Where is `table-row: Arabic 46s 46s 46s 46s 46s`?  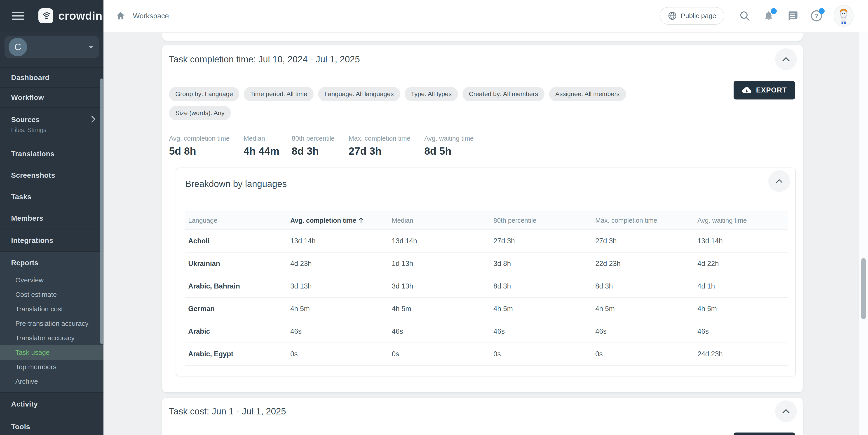 table-row: Arabic 46s 46s 46s 46s 46s is located at coordinates (487, 332).